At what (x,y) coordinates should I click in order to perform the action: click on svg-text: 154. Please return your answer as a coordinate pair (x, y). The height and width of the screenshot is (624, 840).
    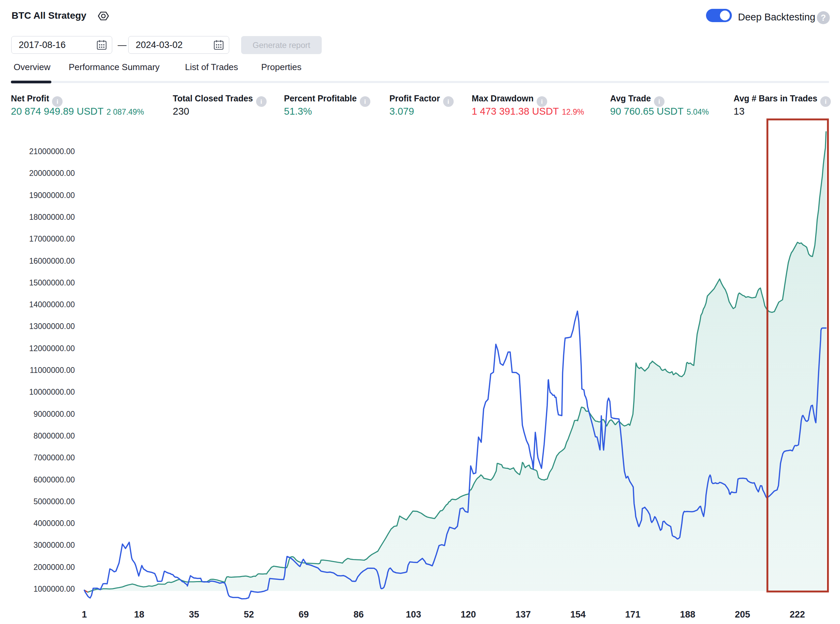
    Looking at the image, I should click on (578, 614).